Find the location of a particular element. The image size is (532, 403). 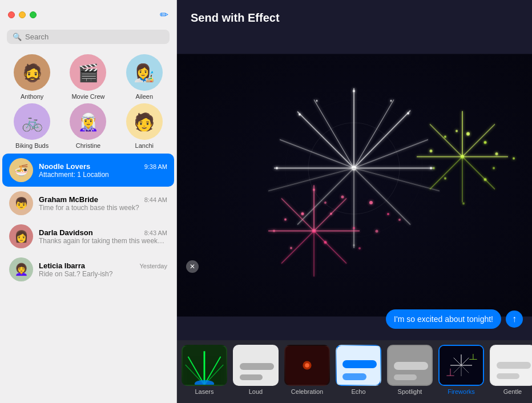

contact-movie-crew: 🎬 Movie Crew is located at coordinates (88, 77).